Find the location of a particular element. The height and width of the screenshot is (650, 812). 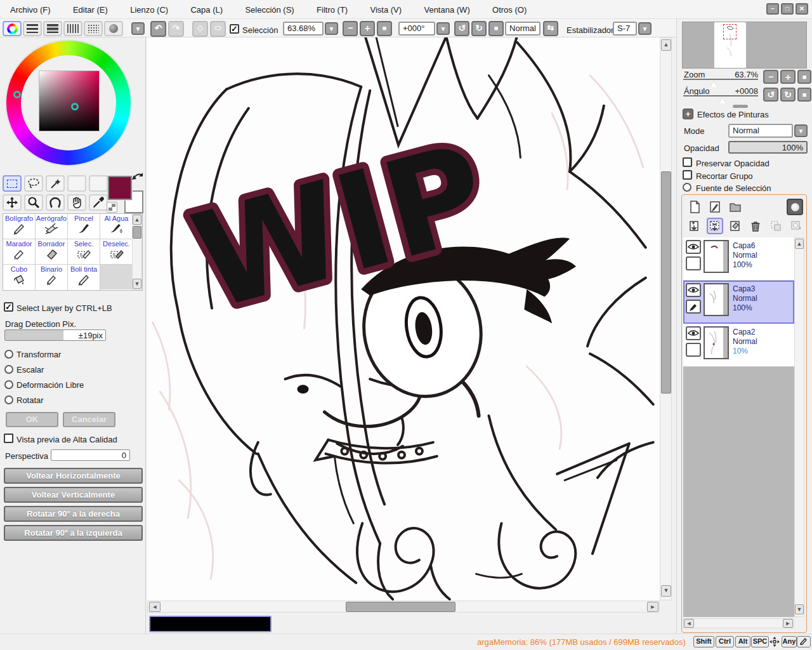

zoom-value-field: 63.68% is located at coordinates (303, 29).